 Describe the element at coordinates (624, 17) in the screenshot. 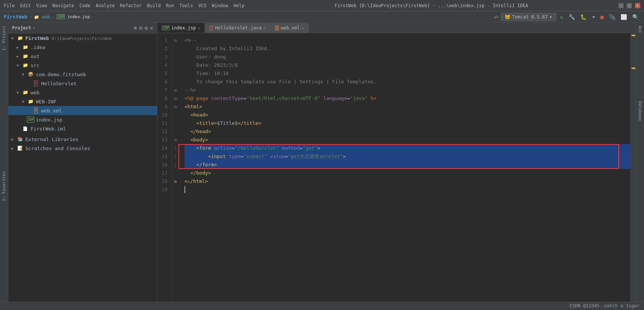

I see `frame-icon: ⬜` at that location.